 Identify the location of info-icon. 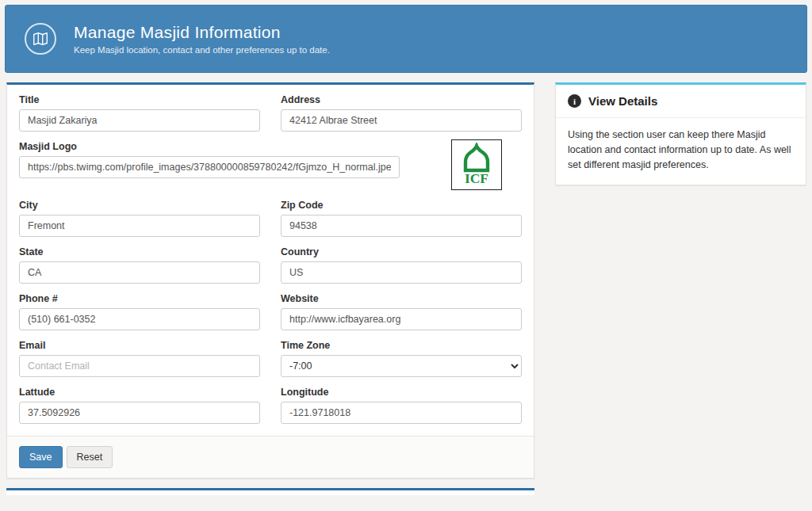
(574, 101).